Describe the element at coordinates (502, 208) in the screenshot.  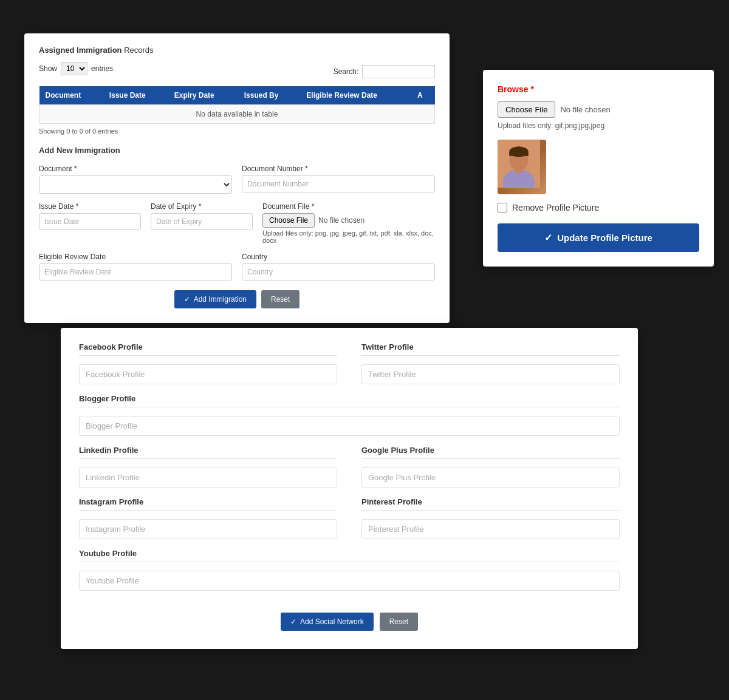
I see `remove-profile-checkbox` at that location.